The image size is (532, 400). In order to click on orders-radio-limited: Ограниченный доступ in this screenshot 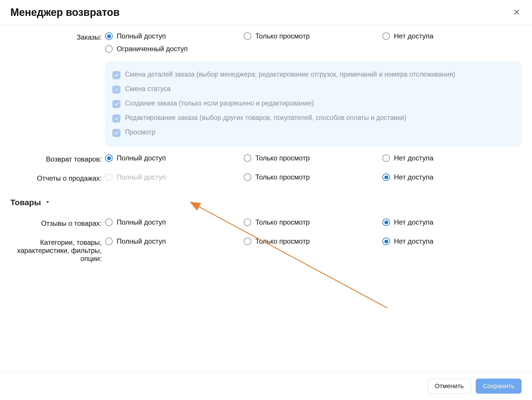, I will do `click(174, 49)`.